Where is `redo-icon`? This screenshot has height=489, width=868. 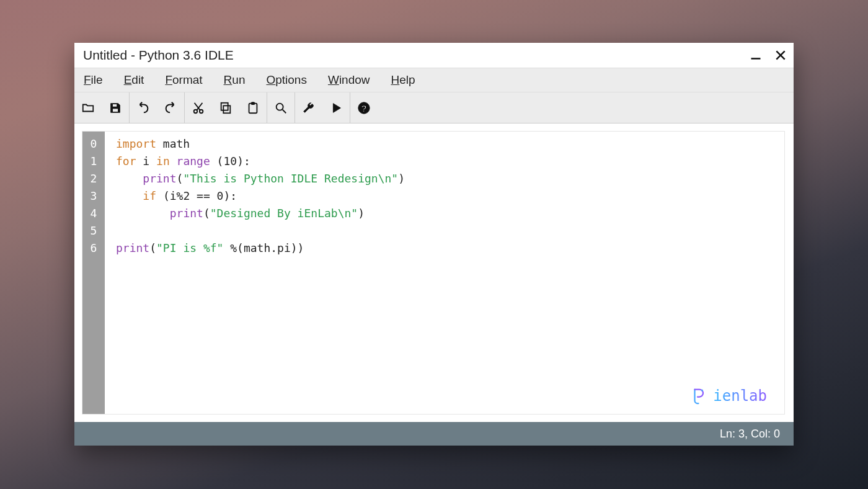
redo-icon is located at coordinates (170, 108).